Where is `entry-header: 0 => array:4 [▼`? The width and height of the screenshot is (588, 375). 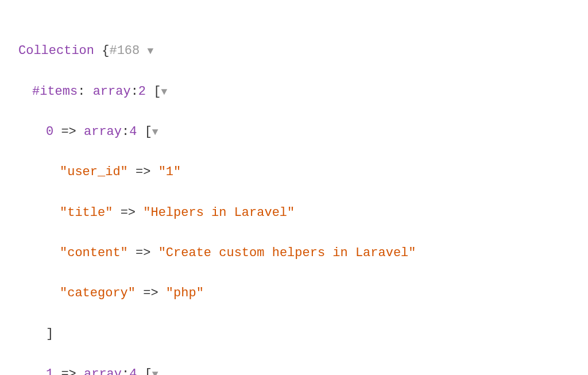
entry-header: 0 => array:4 [▼ is located at coordinates (294, 132).